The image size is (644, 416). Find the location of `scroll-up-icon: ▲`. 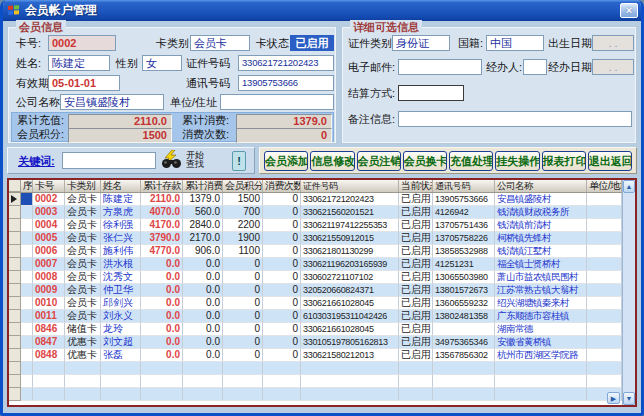

scroll-up-icon: ▲ is located at coordinates (629, 186).